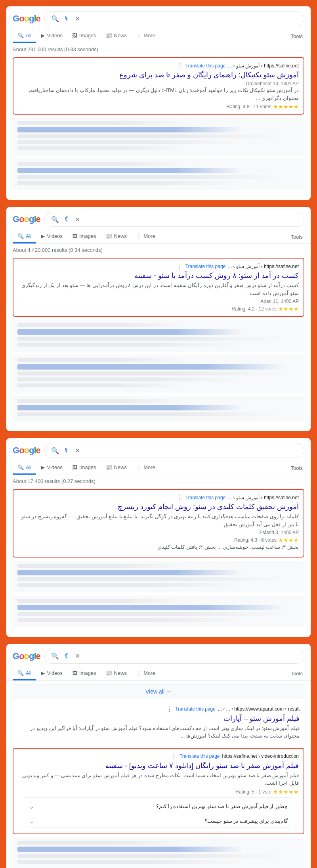  What do you see at coordinates (259, 709) in the screenshot?
I see `aparat-url: https://www.aparat.com › result › ... › …` at bounding box center [259, 709].